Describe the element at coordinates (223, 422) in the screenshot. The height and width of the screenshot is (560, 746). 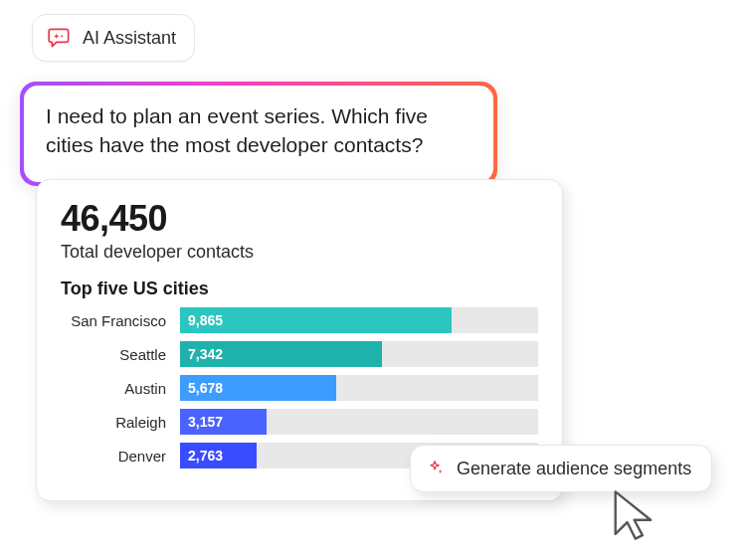
I see `bar-fill: 3,157` at that location.